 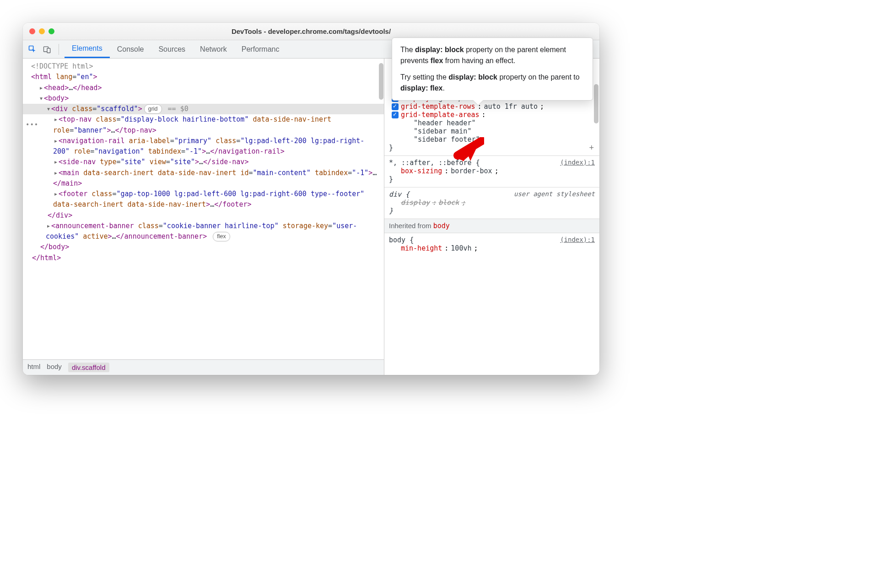 What do you see at coordinates (41, 99) in the screenshot?
I see `collapse-triangle-icon: ▾` at bounding box center [41, 99].